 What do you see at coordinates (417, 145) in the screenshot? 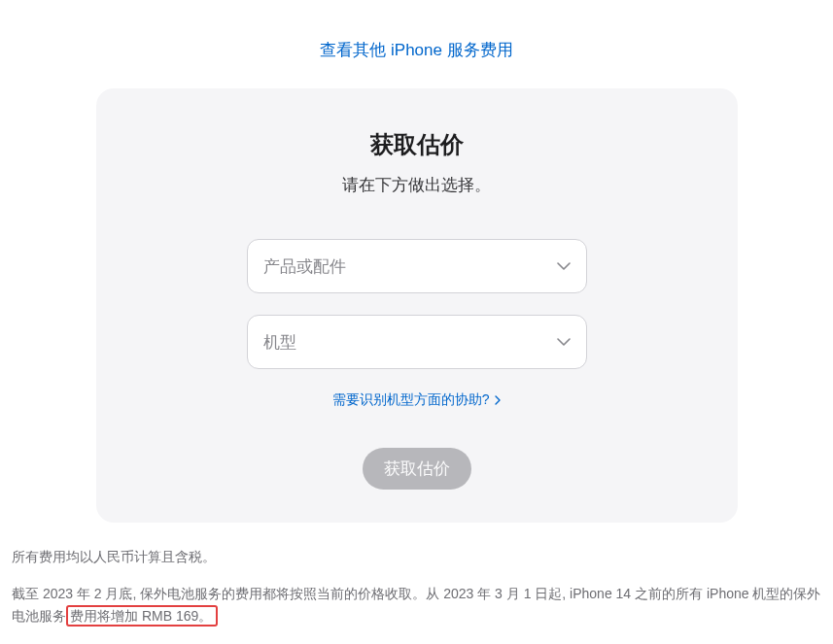
I see `card-title: 获取估价` at bounding box center [417, 145].